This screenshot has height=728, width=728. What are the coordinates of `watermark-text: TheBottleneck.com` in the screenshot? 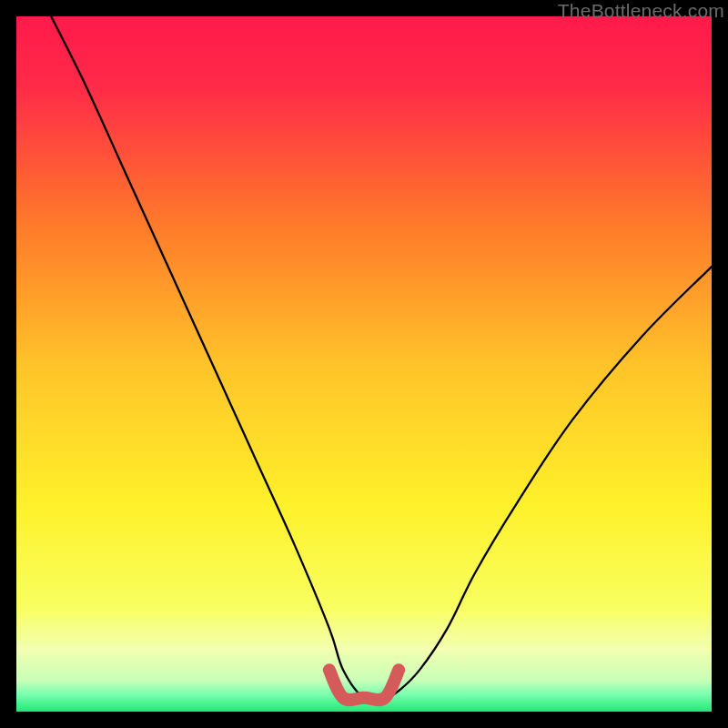 It's located at (641, 11).